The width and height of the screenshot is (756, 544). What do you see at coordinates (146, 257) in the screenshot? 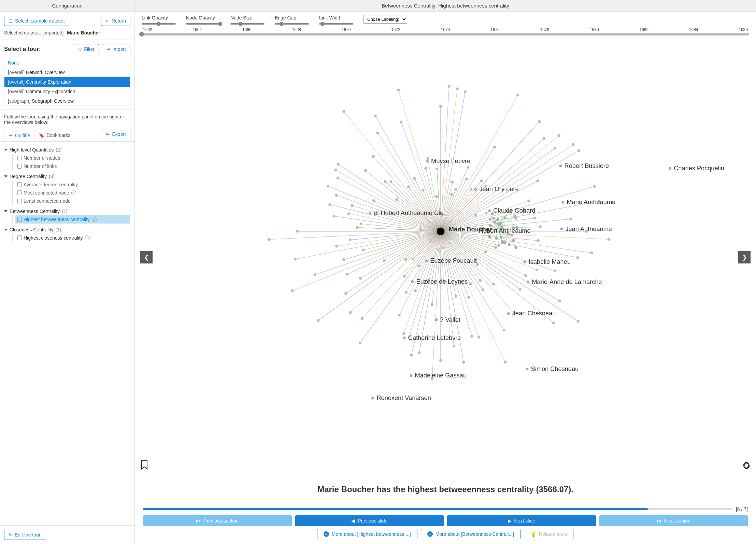
I see `prev-arrow: ❮` at bounding box center [146, 257].